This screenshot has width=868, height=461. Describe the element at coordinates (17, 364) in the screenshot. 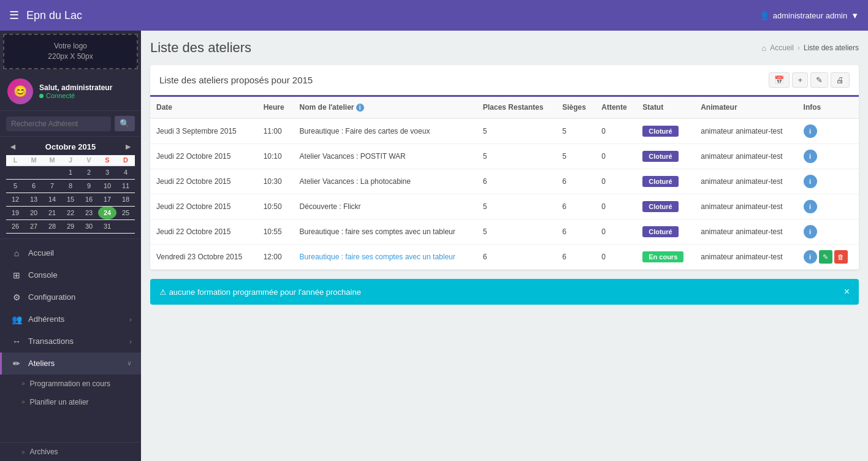

I see `ateliers-icon: ✏` at that location.